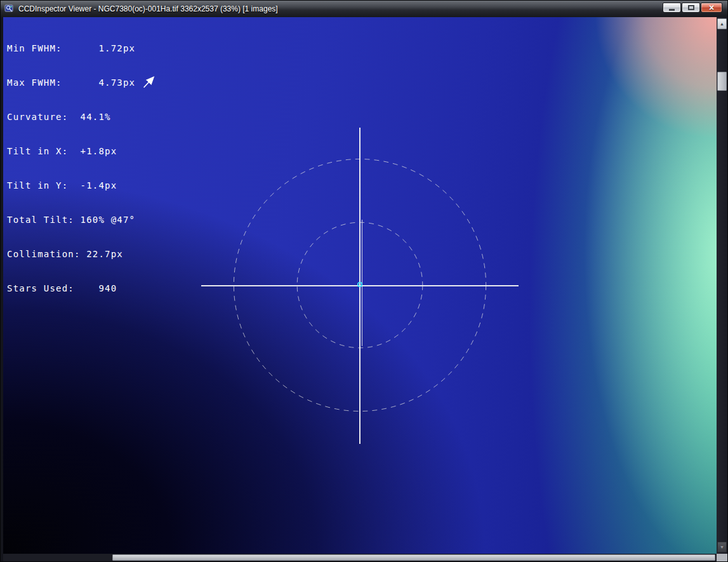 This screenshot has height=562, width=728. What do you see at coordinates (691, 8) in the screenshot?
I see `maximize-icon` at bounding box center [691, 8].